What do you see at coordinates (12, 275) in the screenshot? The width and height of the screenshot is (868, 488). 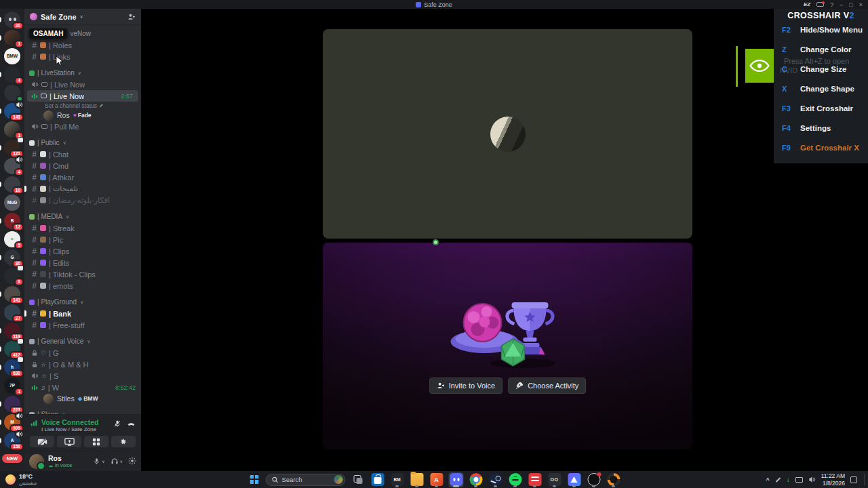 I see `server-icon-server-15: 8` at bounding box center [12, 275].